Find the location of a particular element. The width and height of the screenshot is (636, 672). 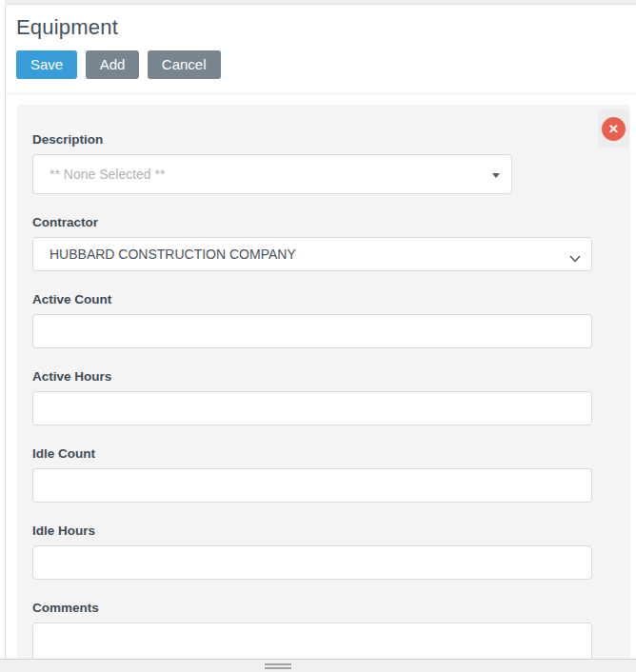

chevron-down-icon is located at coordinates (575, 259).